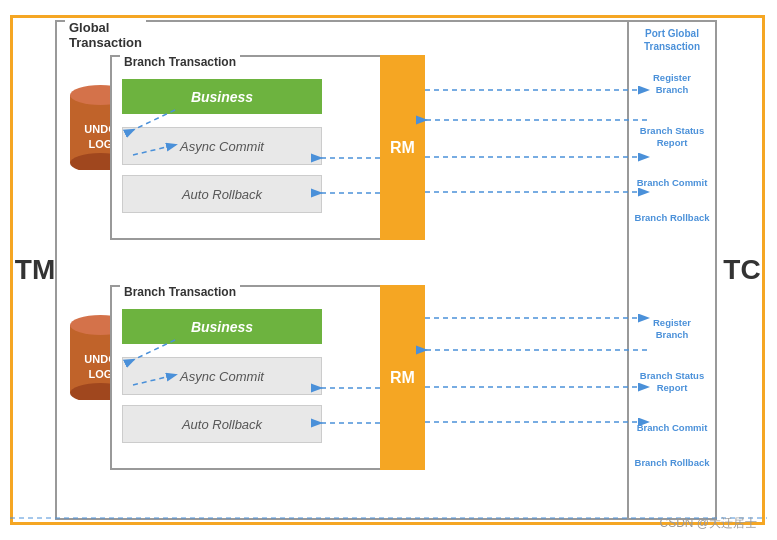 The image size is (777, 540). What do you see at coordinates (402, 148) in the screenshot?
I see `rm-label-1: RM` at bounding box center [402, 148].